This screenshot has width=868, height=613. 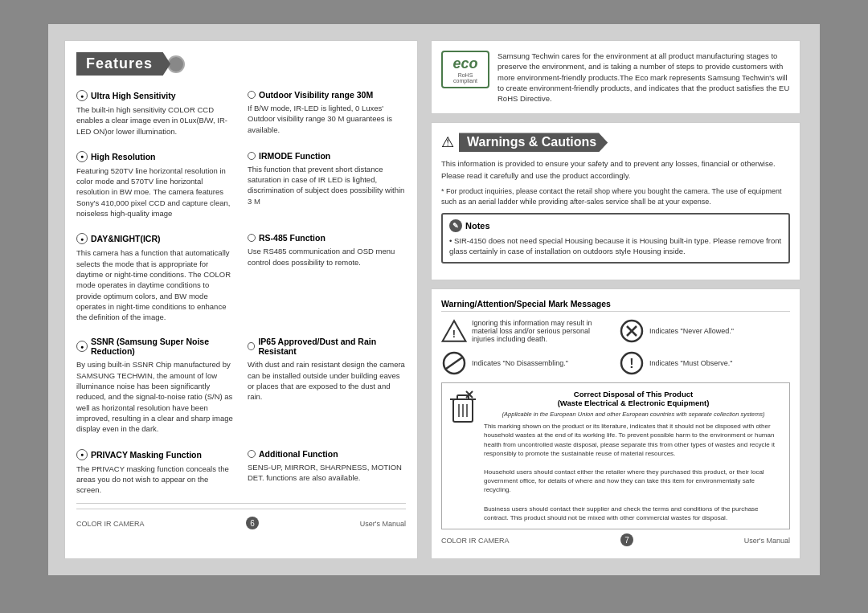 What do you see at coordinates (156, 157) in the screenshot?
I see `feature-title-resolution: ● High Resolution` at bounding box center [156, 157].